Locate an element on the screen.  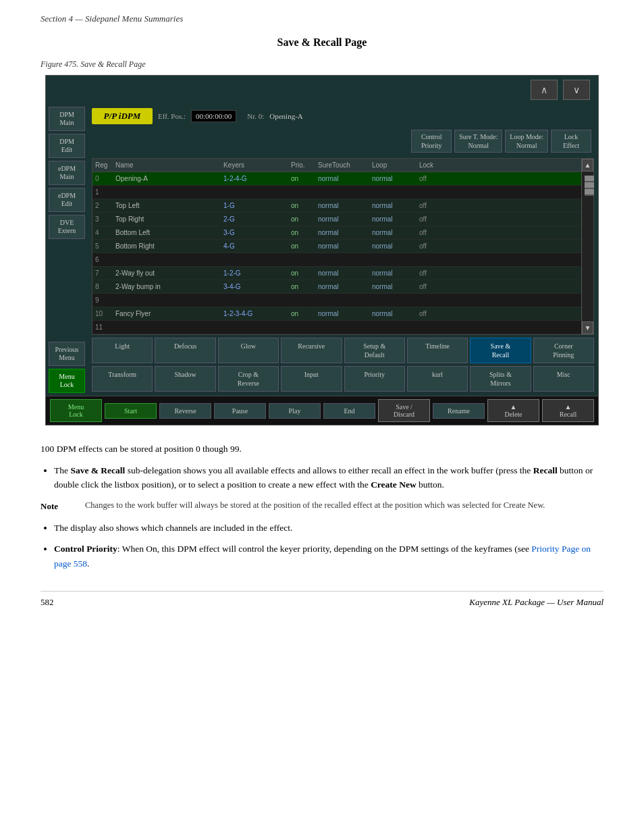
sub-nav-btn-defocus: Defocus is located at coordinates (185, 350).